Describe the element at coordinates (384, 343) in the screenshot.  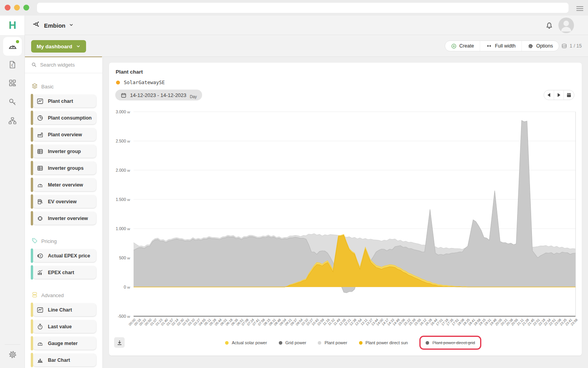
I see `legend-item-plant-power-direct-sun: Plant power direct sun` at that location.